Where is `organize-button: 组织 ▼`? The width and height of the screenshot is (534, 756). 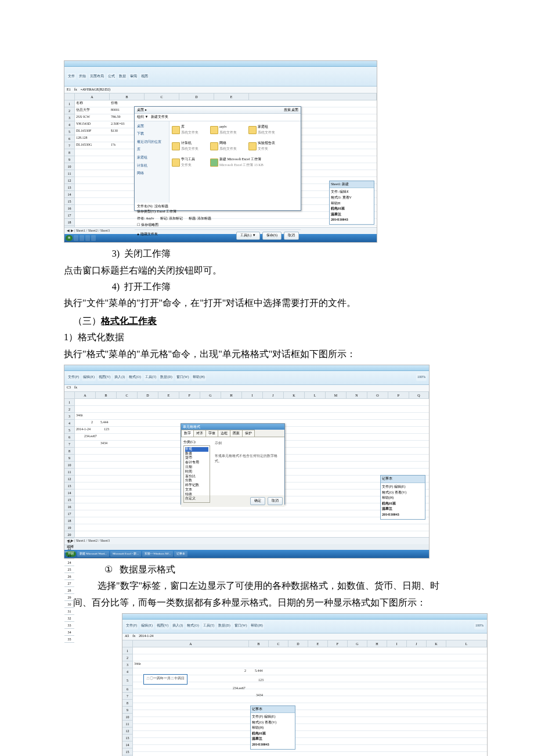
organize-button: 组织 ▼ is located at coordinates (143, 117).